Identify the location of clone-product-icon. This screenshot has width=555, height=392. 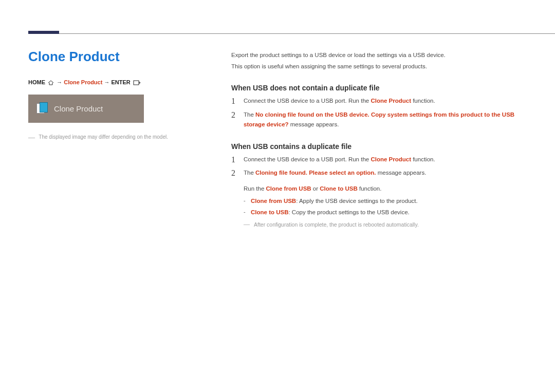
(42, 109).